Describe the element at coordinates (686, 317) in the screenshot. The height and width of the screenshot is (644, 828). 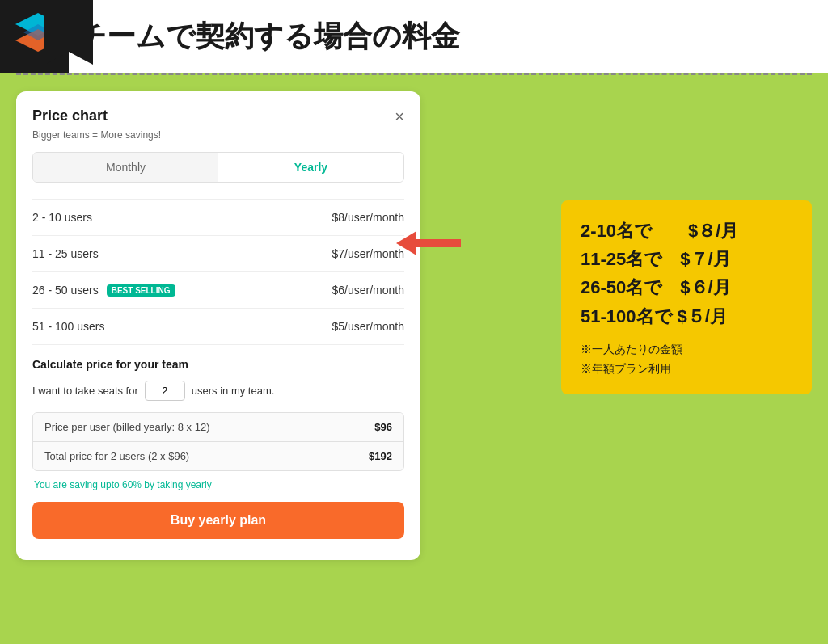
I see `info-line-4: 51-100名で $５/月` at that location.